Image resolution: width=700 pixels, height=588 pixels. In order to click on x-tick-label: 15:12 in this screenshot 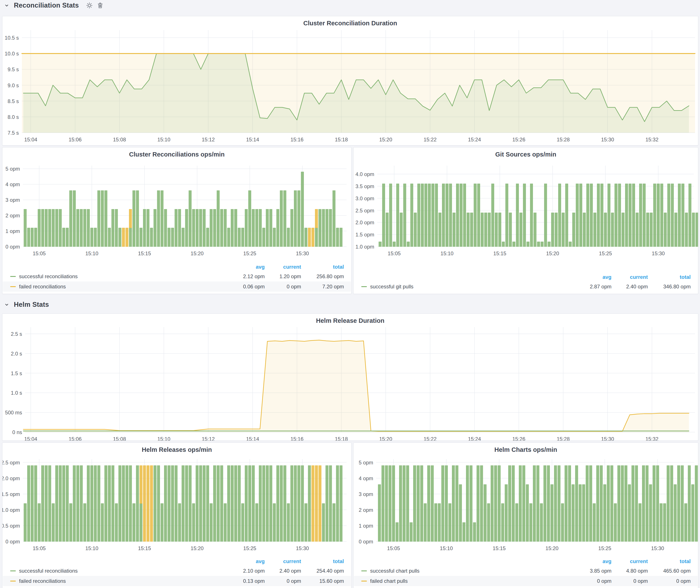, I will do `click(208, 438)`.